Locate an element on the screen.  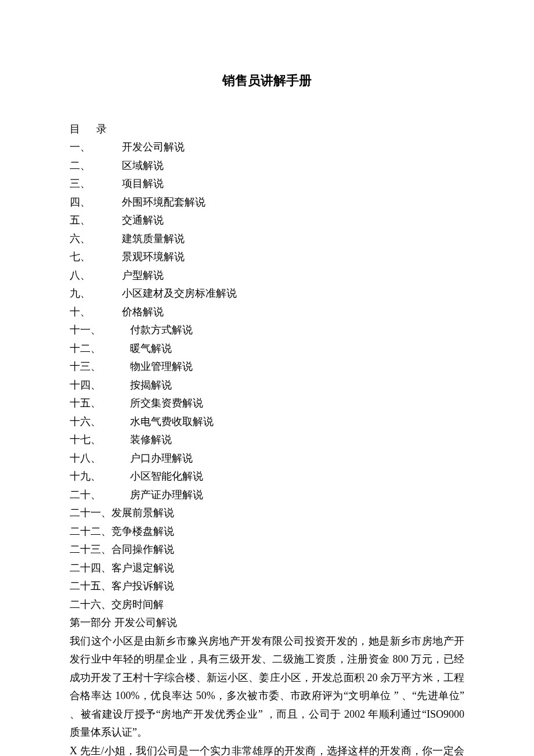
toc-num: 四、 is located at coordinates (96, 203).